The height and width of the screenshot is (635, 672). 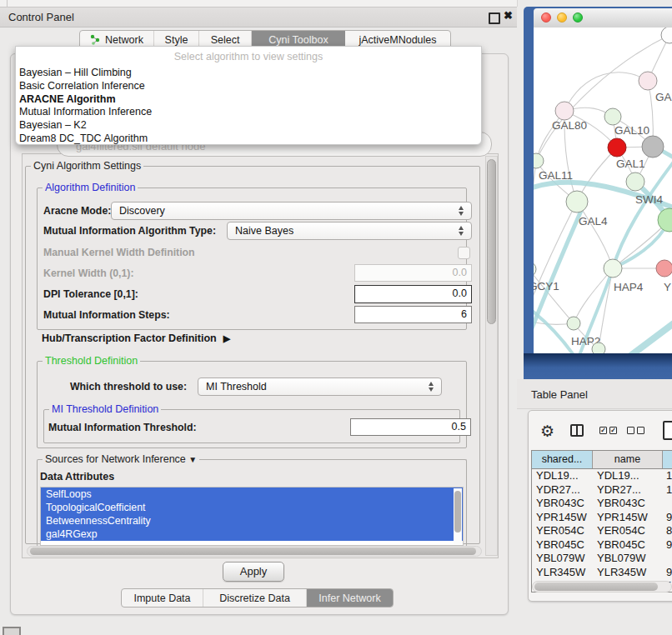 What do you see at coordinates (667, 430) in the screenshot?
I see `table-sheet-icon` at bounding box center [667, 430].